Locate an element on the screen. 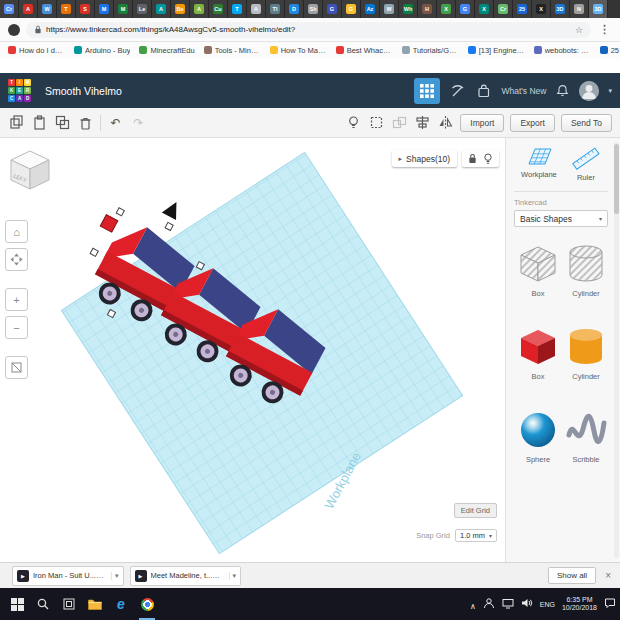 The width and height of the screenshot is (620, 620). home-view-button: ⌂ is located at coordinates (16, 232).